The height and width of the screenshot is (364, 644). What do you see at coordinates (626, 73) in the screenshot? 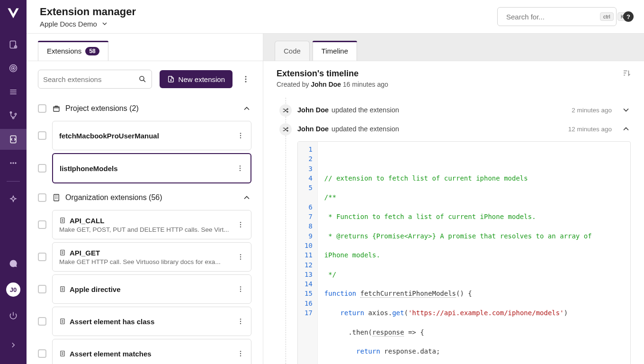
I see `sort-button` at bounding box center [626, 73].